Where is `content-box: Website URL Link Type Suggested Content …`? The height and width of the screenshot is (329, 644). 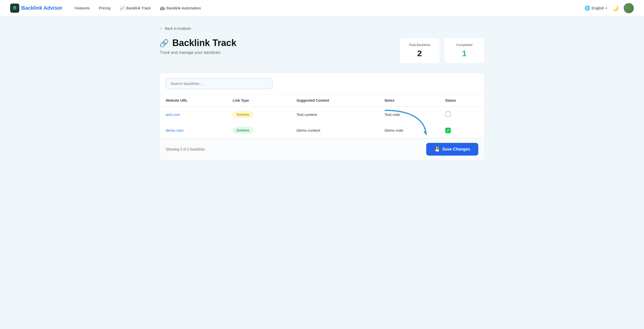 content-box: Website URL Link Type Suggested Content … is located at coordinates (322, 116).